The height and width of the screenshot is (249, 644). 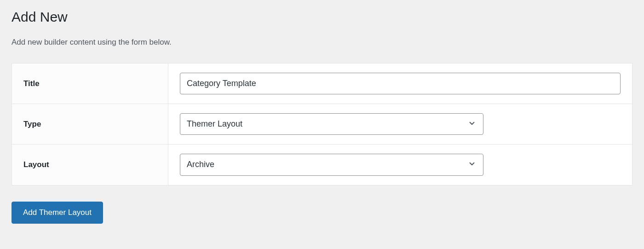 I want to click on add-themer-layout-button: Add Themer Layout, so click(x=57, y=213).